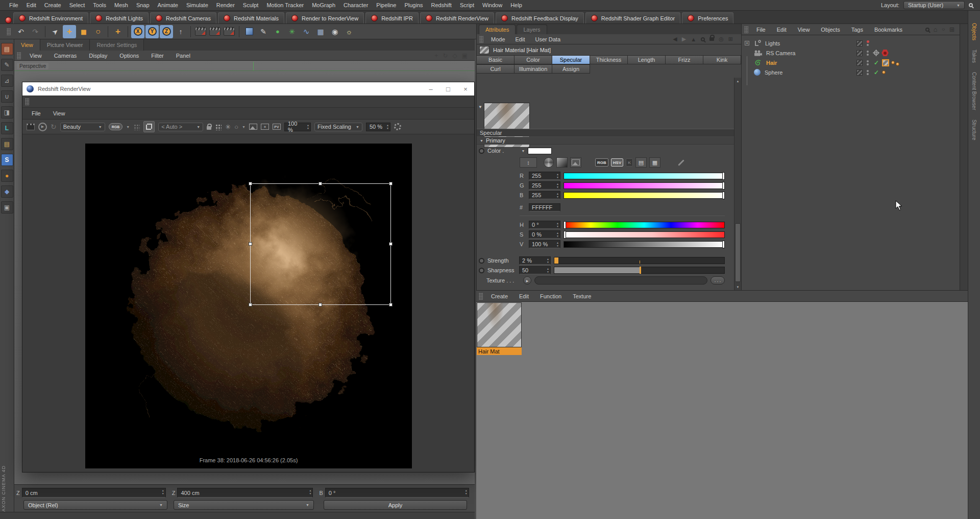 This screenshot has height=519, width=980. Describe the element at coordinates (413, 5) in the screenshot. I see `menubar-item: Plugins` at that location.